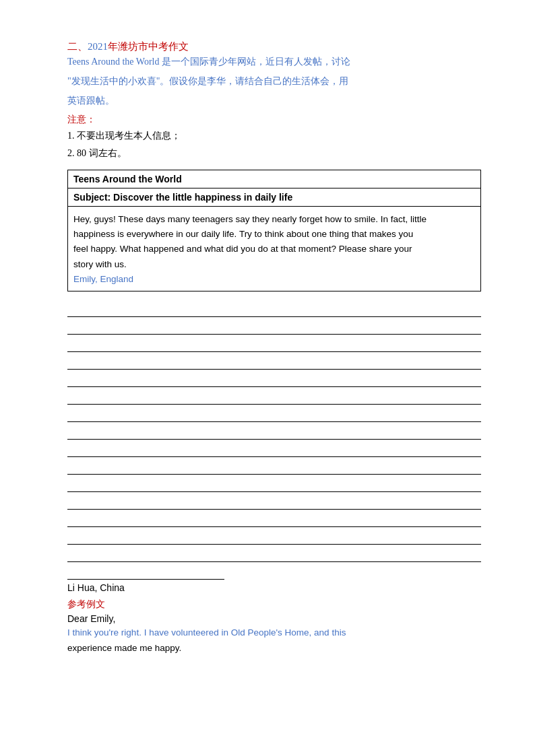 The height and width of the screenshot is (756, 535). What do you see at coordinates (274, 179) in the screenshot?
I see `box-title: Teens Around the World` at bounding box center [274, 179].